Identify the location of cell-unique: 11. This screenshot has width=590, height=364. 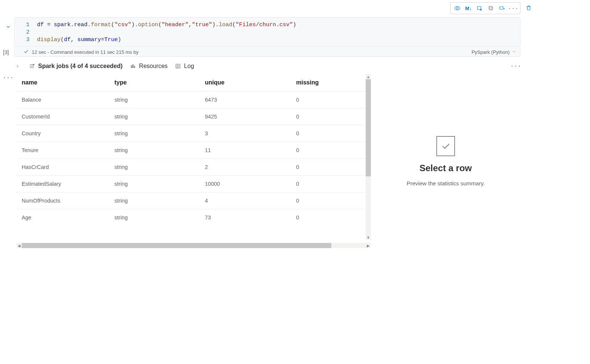
(245, 150).